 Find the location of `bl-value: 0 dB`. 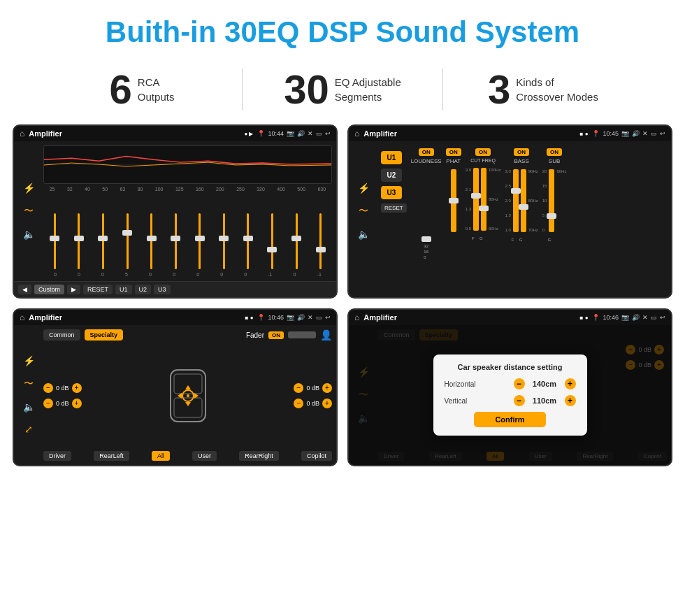

bl-value: 0 dB is located at coordinates (63, 403).